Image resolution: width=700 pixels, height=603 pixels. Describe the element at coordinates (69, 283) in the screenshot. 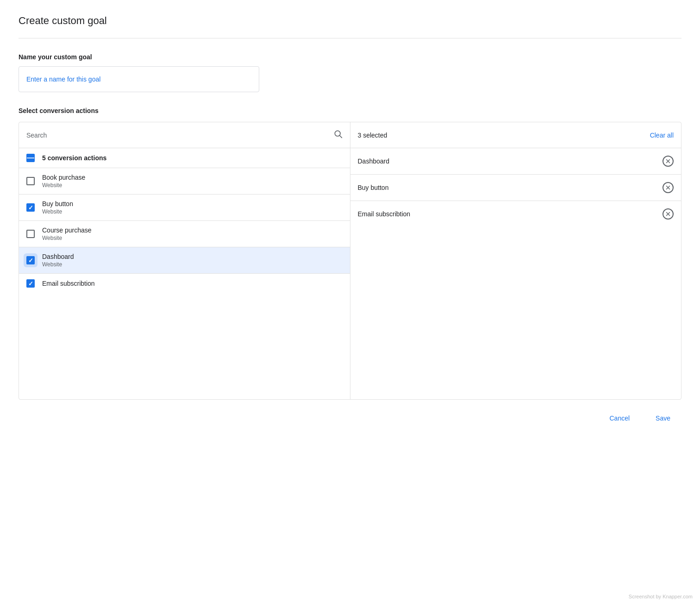

I see `email-item-name: Email subscribtion` at that location.